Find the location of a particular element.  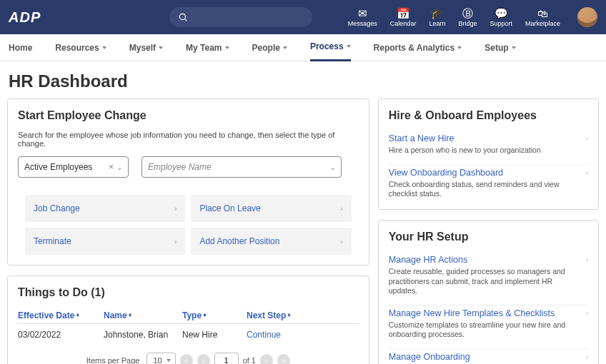

col-header-step: Next Step♦ is located at coordinates (289, 315).